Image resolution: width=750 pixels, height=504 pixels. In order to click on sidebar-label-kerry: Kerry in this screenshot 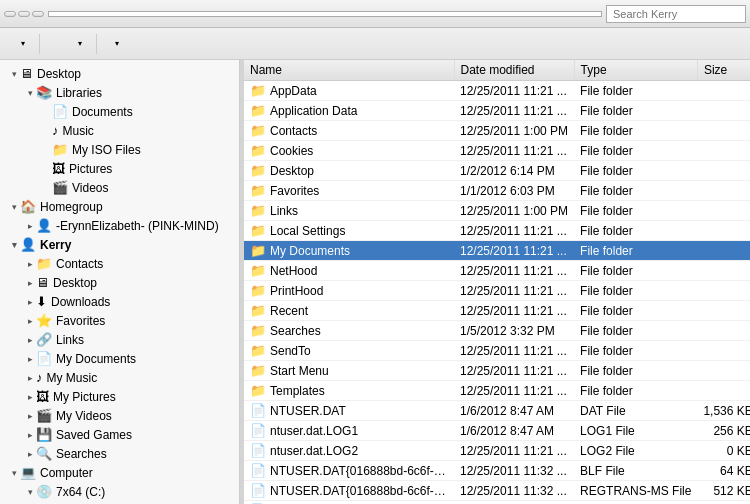, I will do `click(56, 245)`.